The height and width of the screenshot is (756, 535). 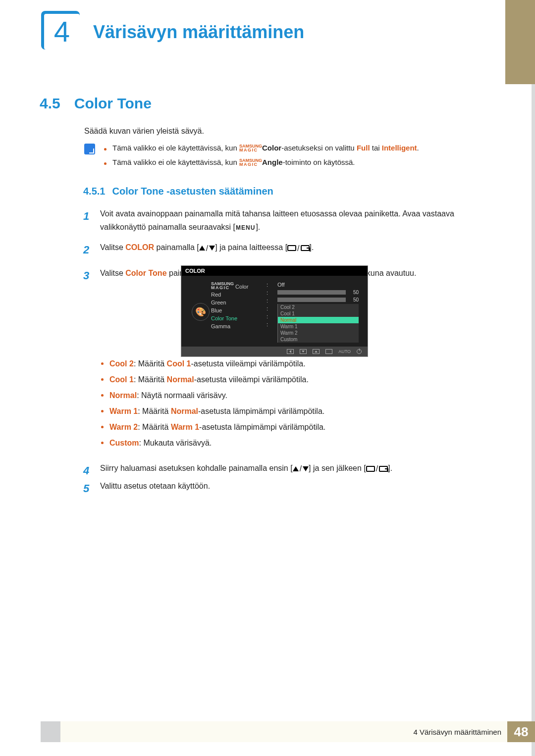 I want to click on auto-label: AUTO, so click(x=345, y=352).